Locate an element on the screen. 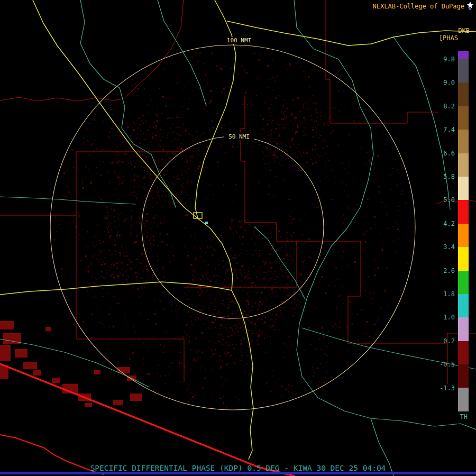 This screenshot has width=476, height=476. colorbar-tick-label: 0.2 is located at coordinates (449, 341).